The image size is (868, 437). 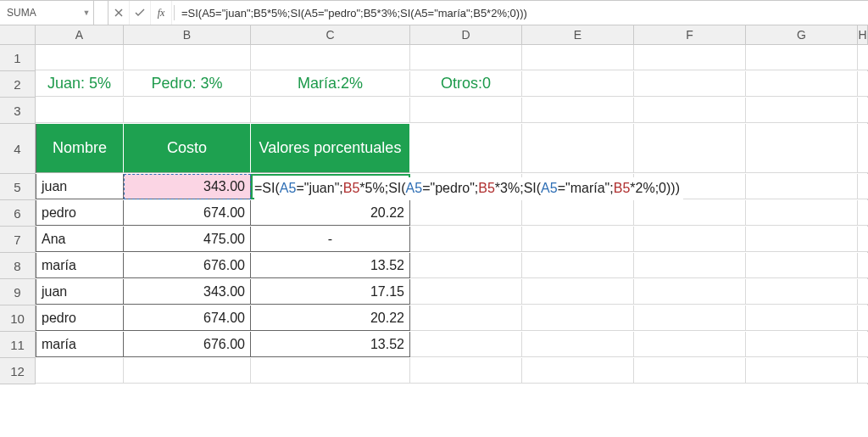 What do you see at coordinates (80, 266) in the screenshot?
I see `cell-A8: maría` at bounding box center [80, 266].